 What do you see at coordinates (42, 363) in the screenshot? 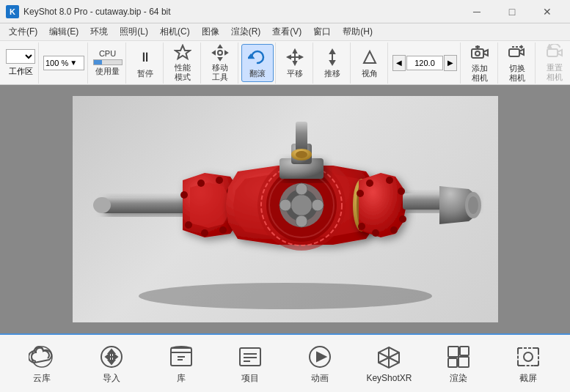
I see `dock-cloud: 云库` at bounding box center [42, 363].